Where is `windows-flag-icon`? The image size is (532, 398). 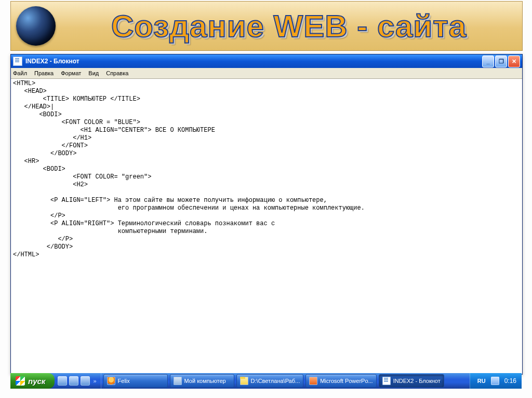
windows-flag-icon is located at coordinates (20, 381).